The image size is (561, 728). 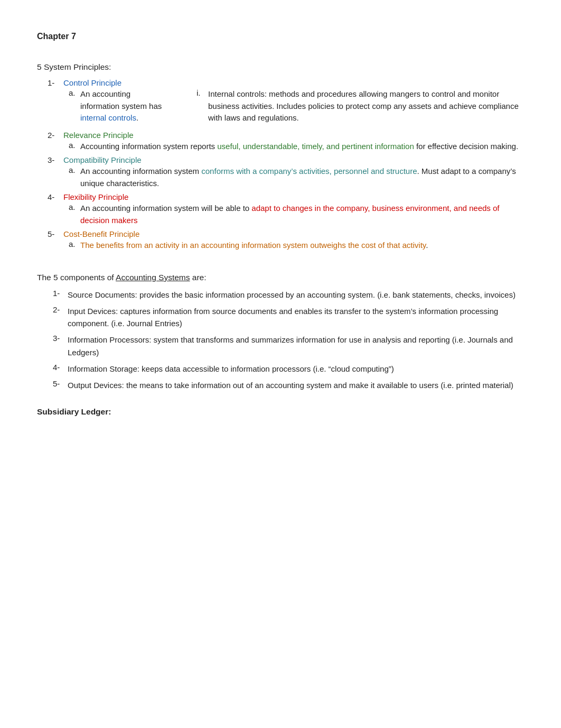 I want to click on sub-label-4-1: a., so click(x=74, y=207).